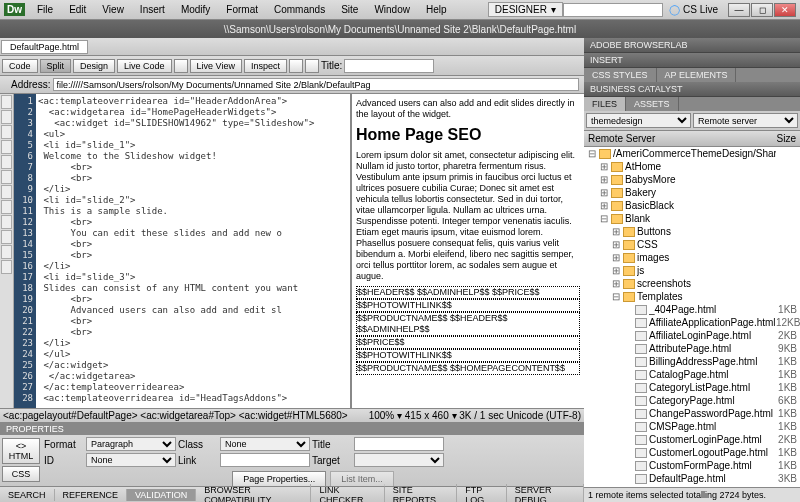 Image resolution: width=800 pixels, height=502 pixels. Describe the element at coordinates (399, 460) in the screenshot. I see `target-select` at that location.